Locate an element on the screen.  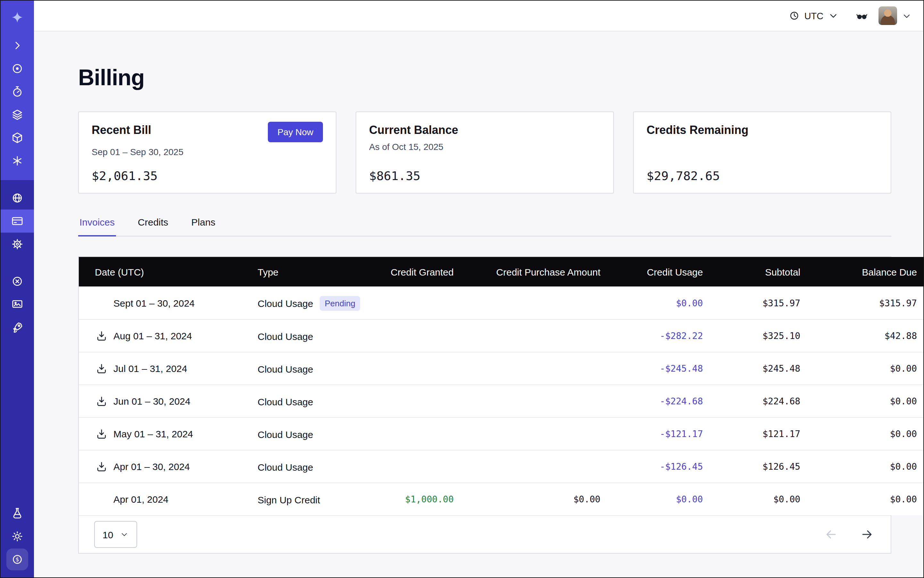
settings-gear-icon is located at coordinates (18, 244).